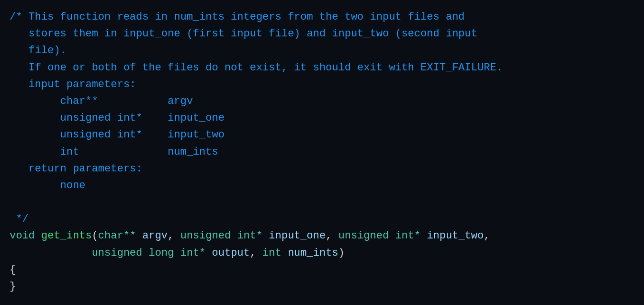 The width and height of the screenshot is (644, 305). I want to click on code-line-11: none, so click(322, 186).